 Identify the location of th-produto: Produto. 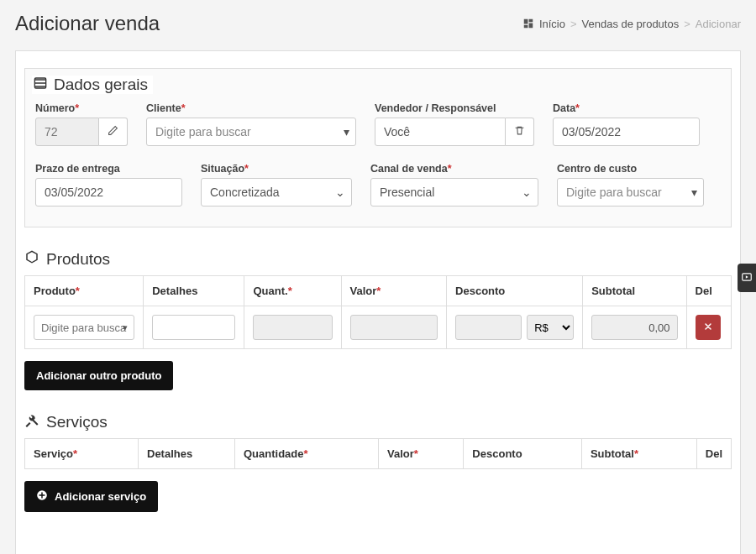
(55, 290).